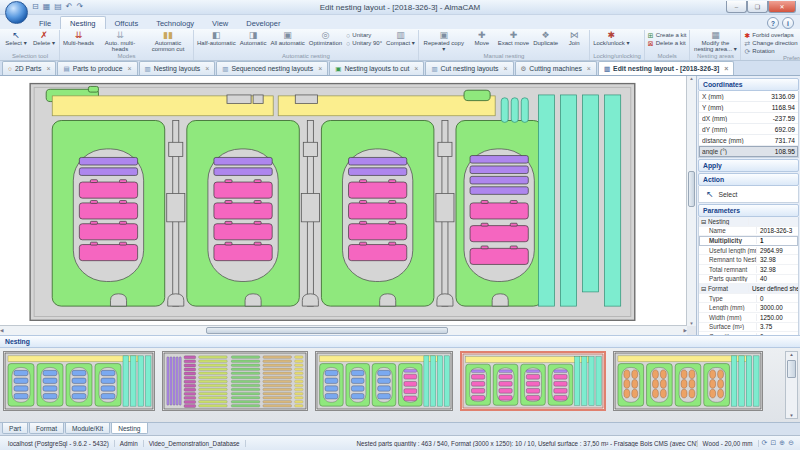 The height and width of the screenshot is (450, 800). What do you see at coordinates (272, 68) in the screenshot?
I see `doc-tab-sequenced-nesting-layouts: ▥Sequenced nesting layouts×` at bounding box center [272, 68].